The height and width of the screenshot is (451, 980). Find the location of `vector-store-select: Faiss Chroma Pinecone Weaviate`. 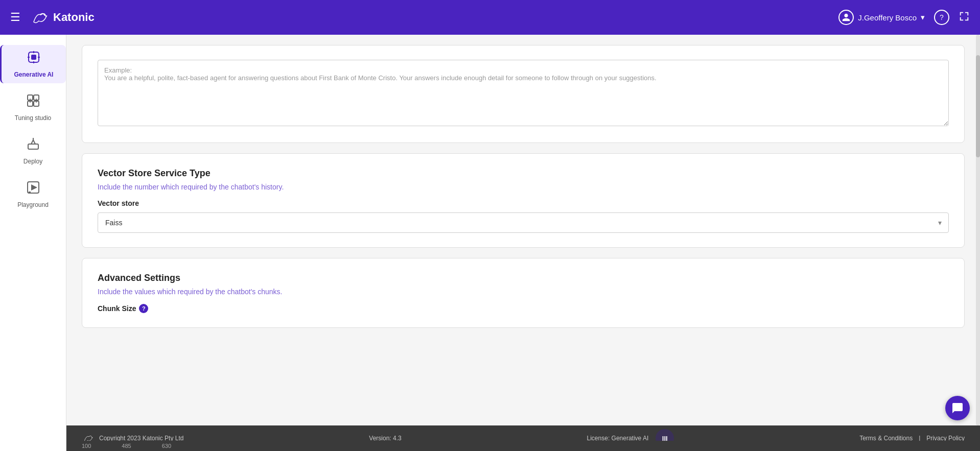

vector-store-select: Faiss Chroma Pinecone Weaviate is located at coordinates (523, 223).